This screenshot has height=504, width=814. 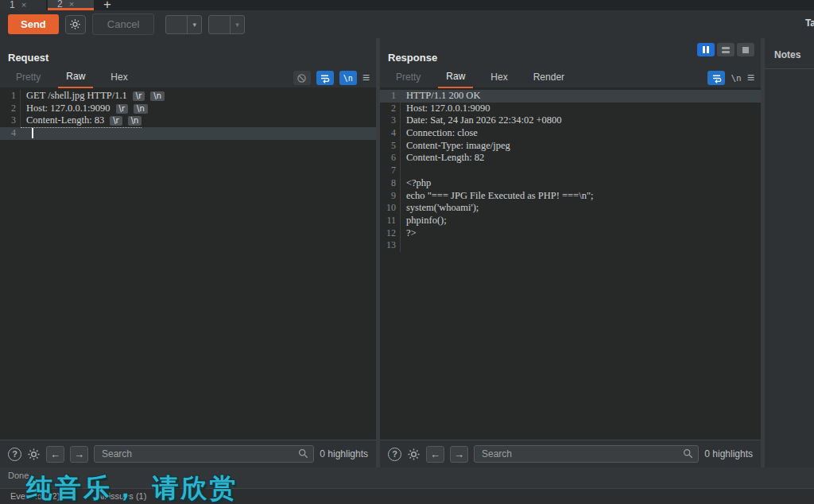 I want to click on code-line: 5Content-Type: image/jpeg, so click(x=571, y=146).